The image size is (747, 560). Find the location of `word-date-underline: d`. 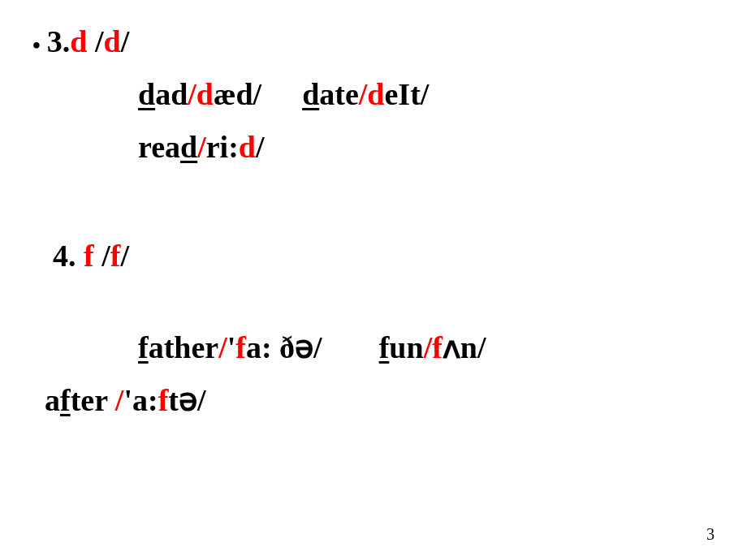

word-date-underline: d is located at coordinates (310, 94).